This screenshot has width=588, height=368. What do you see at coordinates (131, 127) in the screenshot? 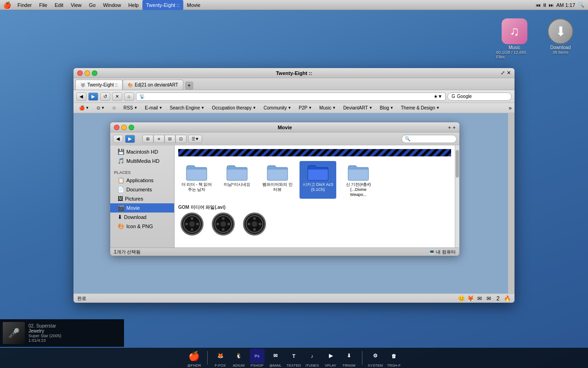
I see `finder-max-btn` at bounding box center [131, 127].